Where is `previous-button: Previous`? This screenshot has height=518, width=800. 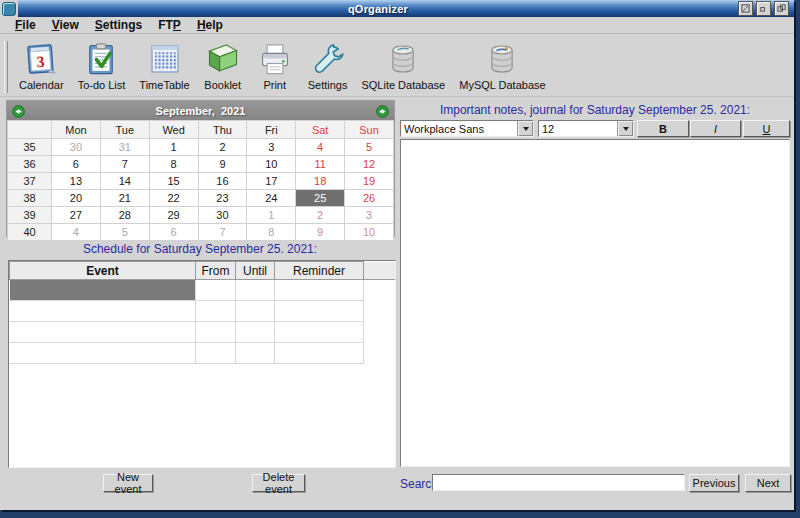 previous-button: Previous is located at coordinates (714, 483).